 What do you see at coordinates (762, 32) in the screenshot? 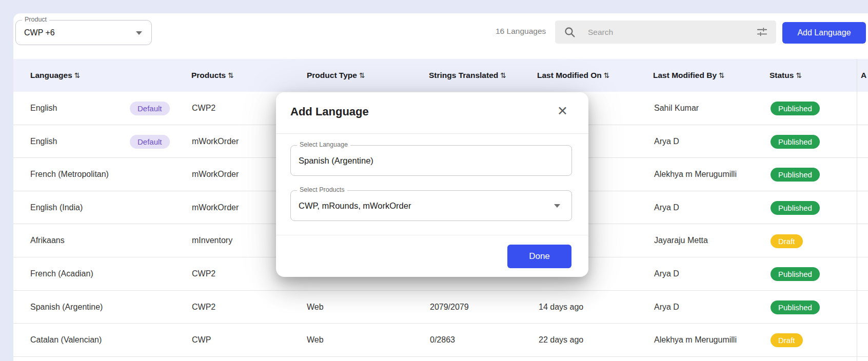
I see `filter-tune-icon` at bounding box center [762, 32].